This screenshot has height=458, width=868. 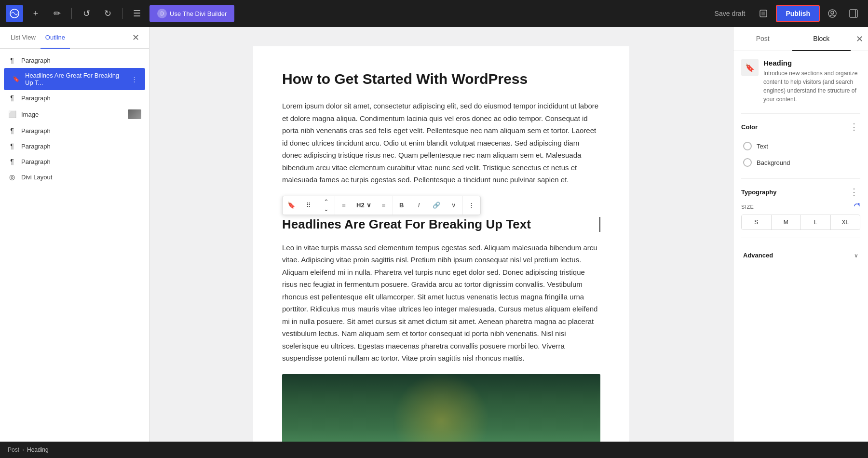 I want to click on breadcrumb-post: Post, so click(x=14, y=450).